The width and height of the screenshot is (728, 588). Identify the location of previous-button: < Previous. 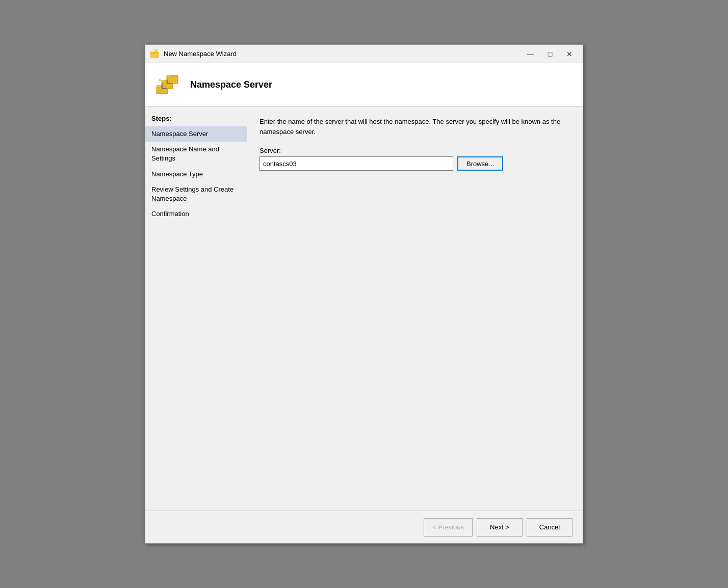
(448, 527).